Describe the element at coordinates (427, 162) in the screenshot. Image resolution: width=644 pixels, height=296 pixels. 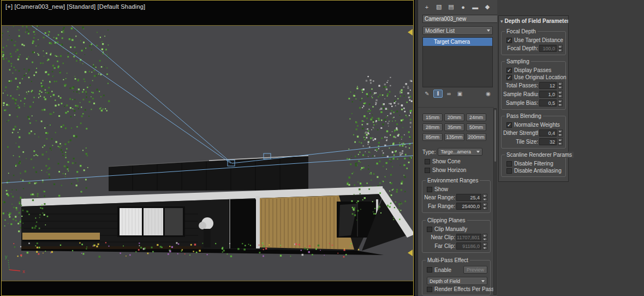
I see `show-cone-checkbox` at that location.